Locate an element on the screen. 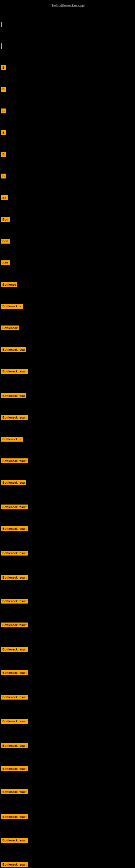  bar-label-22: Bottleneck resu is located at coordinates (13, 483).